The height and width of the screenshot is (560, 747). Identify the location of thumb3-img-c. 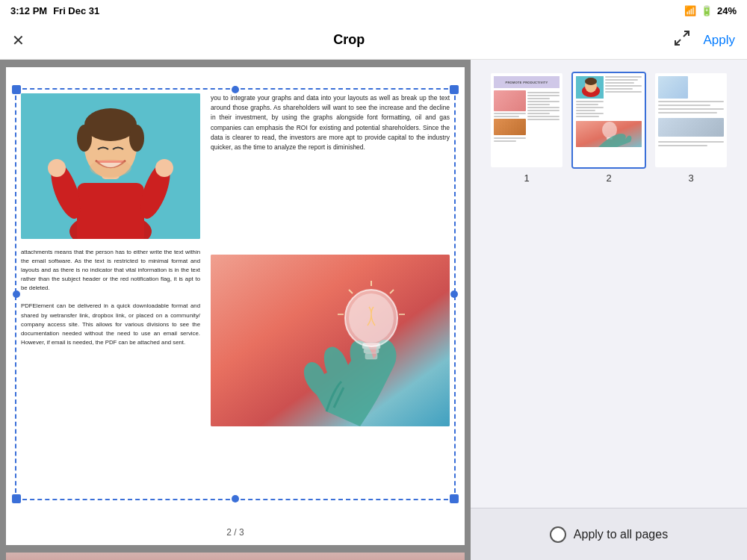
(691, 127).